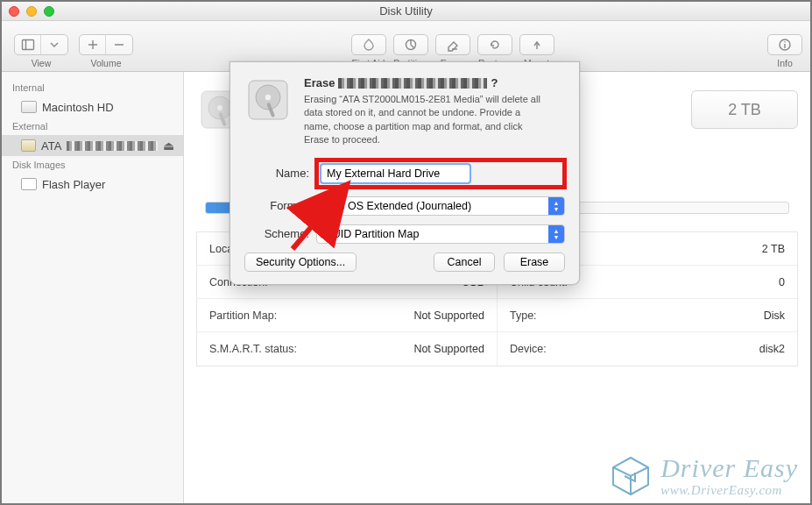 This screenshot has height=505, width=812. Describe the element at coordinates (300, 262) in the screenshot. I see `security-options-button: Security Options...` at that location.